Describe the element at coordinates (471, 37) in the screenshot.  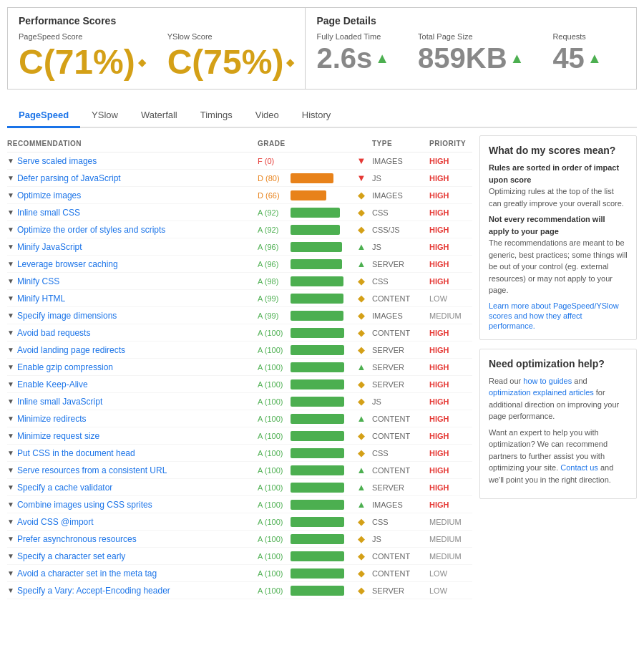
I see `page-size-label: Total Page Size` at that location.